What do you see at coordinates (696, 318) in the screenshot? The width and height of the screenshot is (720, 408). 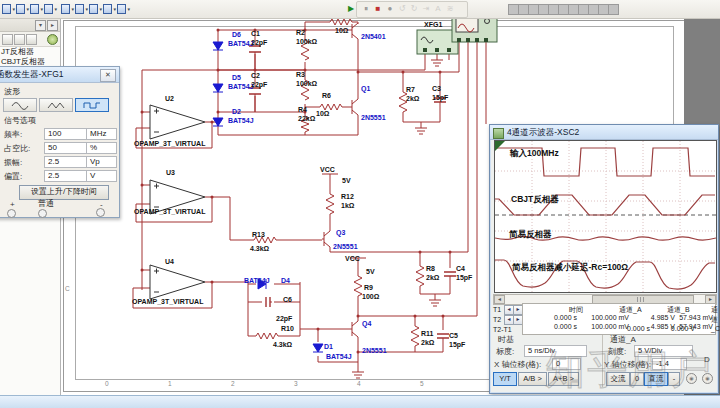 I see `t1-chc: 57.943 mV` at bounding box center [696, 318].